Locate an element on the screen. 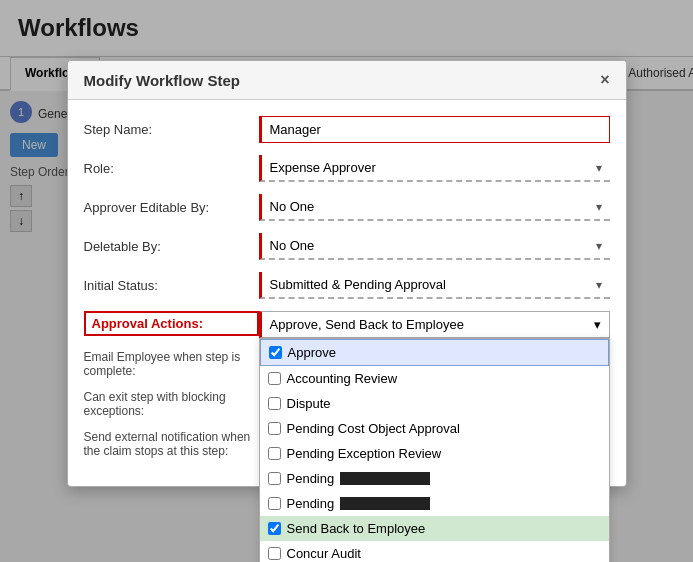 Image resolution: width=693 pixels, height=562 pixels. role-chevron-icon: ▾ is located at coordinates (599, 168).